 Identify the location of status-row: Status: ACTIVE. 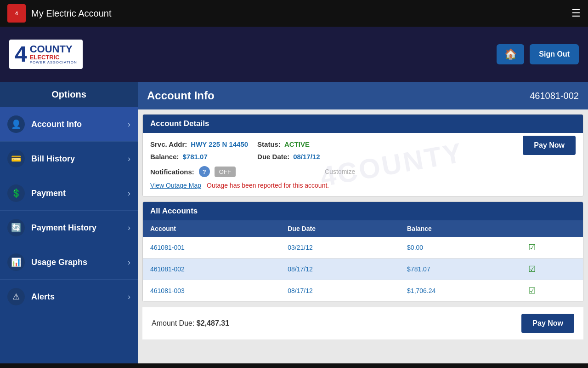
(306, 144).